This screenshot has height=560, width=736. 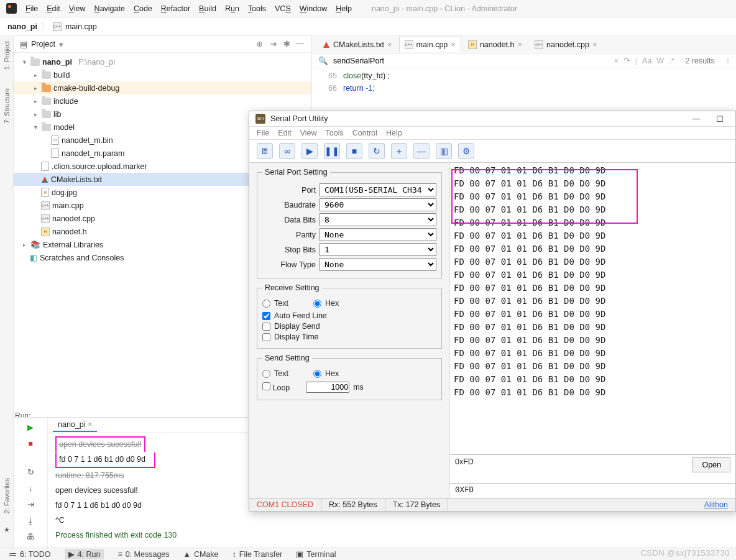 I want to click on send-hex-radio: Hex, so click(x=326, y=374).